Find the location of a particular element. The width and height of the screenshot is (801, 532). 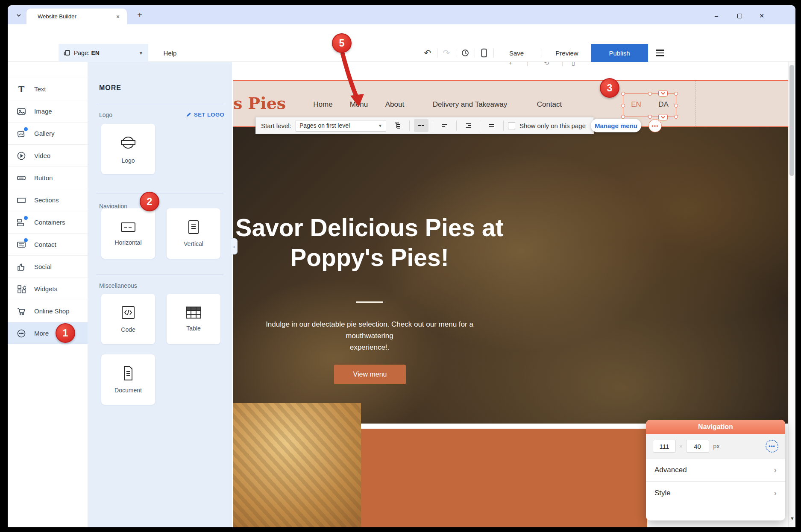

undo-button: ↶ is located at coordinates (428, 53).